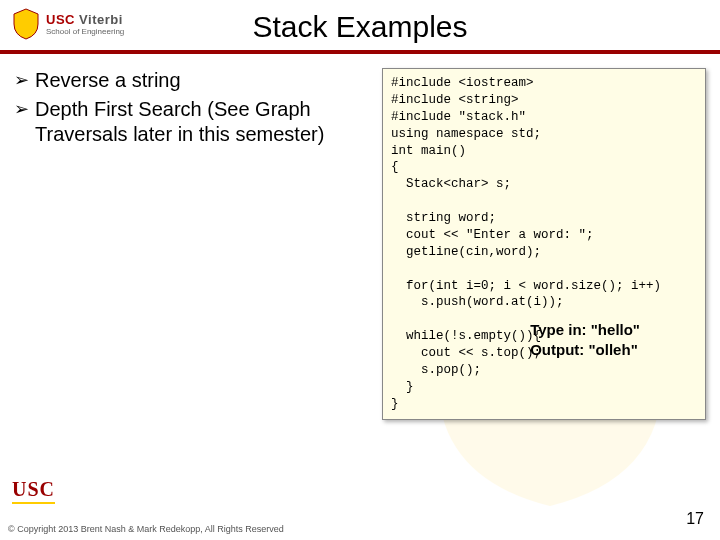 Image resolution: width=720 pixels, height=540 pixels. I want to click on bullet-text: Reverse a string, so click(108, 80).